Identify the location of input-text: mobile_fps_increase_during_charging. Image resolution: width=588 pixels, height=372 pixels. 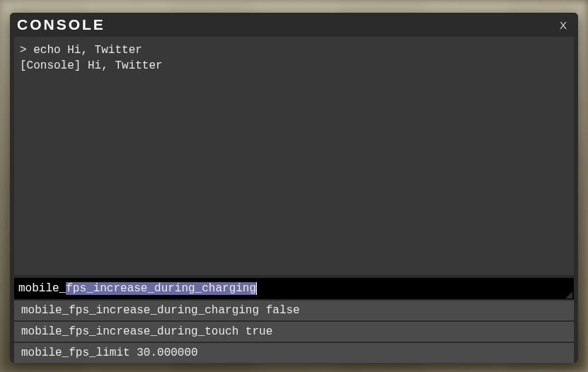
(137, 289).